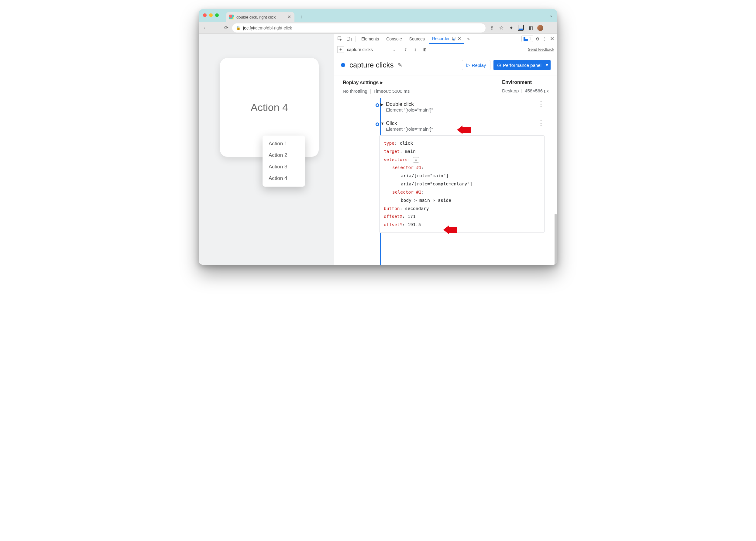  I want to click on issues-badge: 1, so click(528, 39).